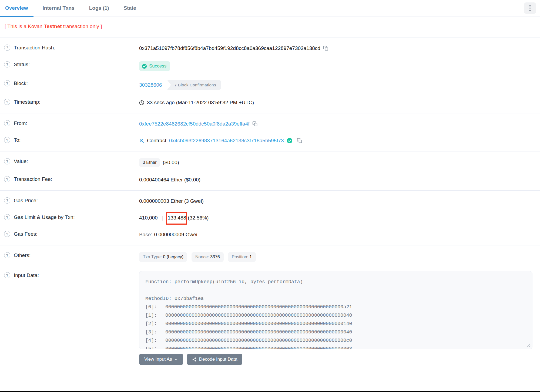 This screenshot has width=540, height=392. I want to click on row-from: ? From: 0xfee7522e8482682cf50ddc50a0f8da…, so click(270, 124).